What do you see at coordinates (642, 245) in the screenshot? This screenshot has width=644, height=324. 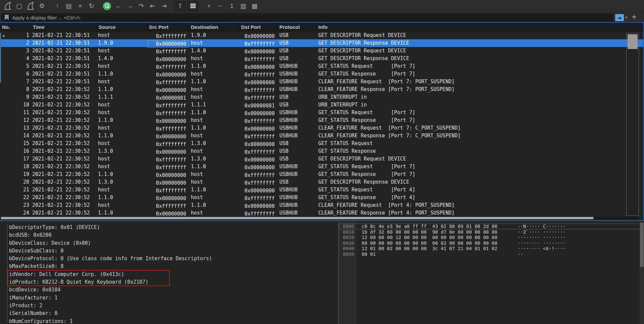 I see `hex-scrollbar-thumb` at bounding box center [642, 245].